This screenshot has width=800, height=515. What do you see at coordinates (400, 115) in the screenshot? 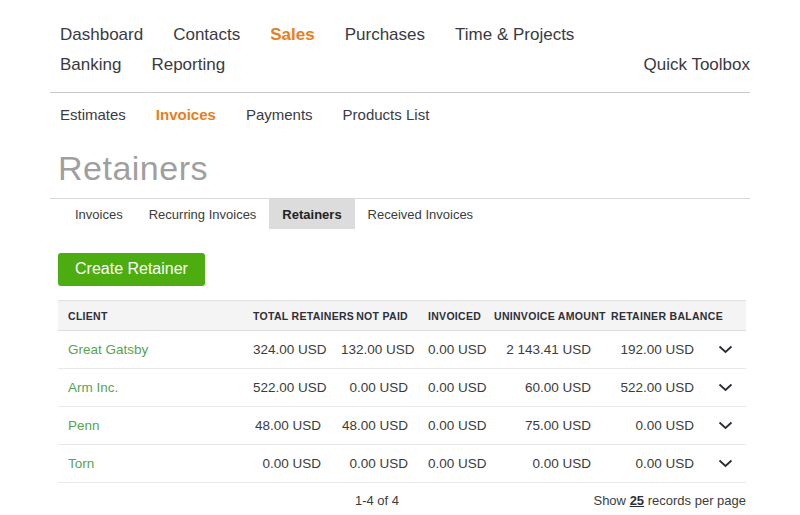
I see `sales-sub-navigation: Estimates Invoices Payments Products Lis…` at bounding box center [400, 115].